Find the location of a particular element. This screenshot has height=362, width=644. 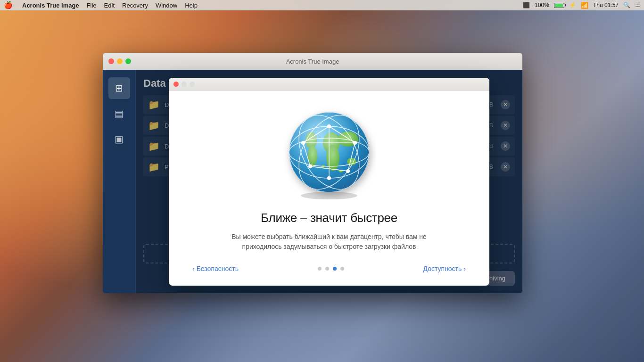

window-minimize-button is located at coordinates (120, 61).